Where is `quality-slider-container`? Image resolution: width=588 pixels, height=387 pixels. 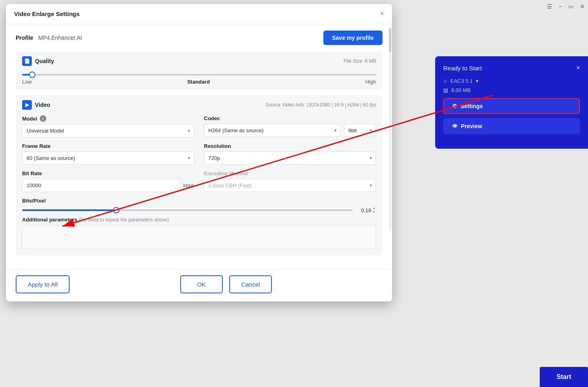
quality-slider-container is located at coordinates (199, 74).